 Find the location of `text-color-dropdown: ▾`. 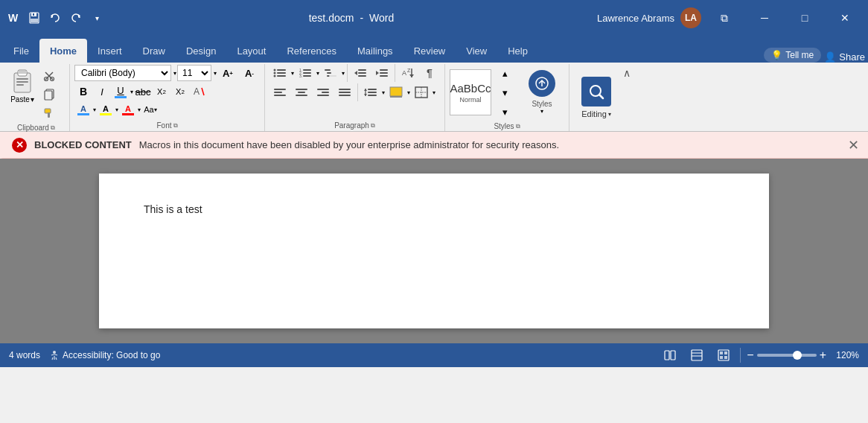

text-color-dropdown: ▾ is located at coordinates (95, 110).